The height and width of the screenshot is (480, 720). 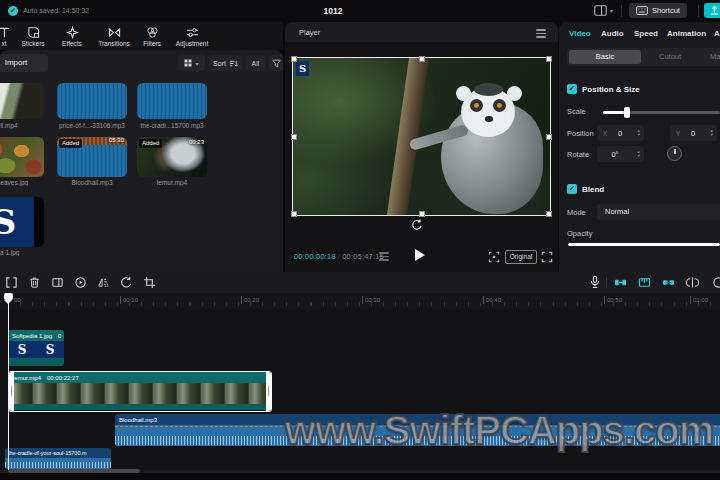 What do you see at coordinates (22, 157) in the screenshot?
I see `media-item-image` at bounding box center [22, 157].